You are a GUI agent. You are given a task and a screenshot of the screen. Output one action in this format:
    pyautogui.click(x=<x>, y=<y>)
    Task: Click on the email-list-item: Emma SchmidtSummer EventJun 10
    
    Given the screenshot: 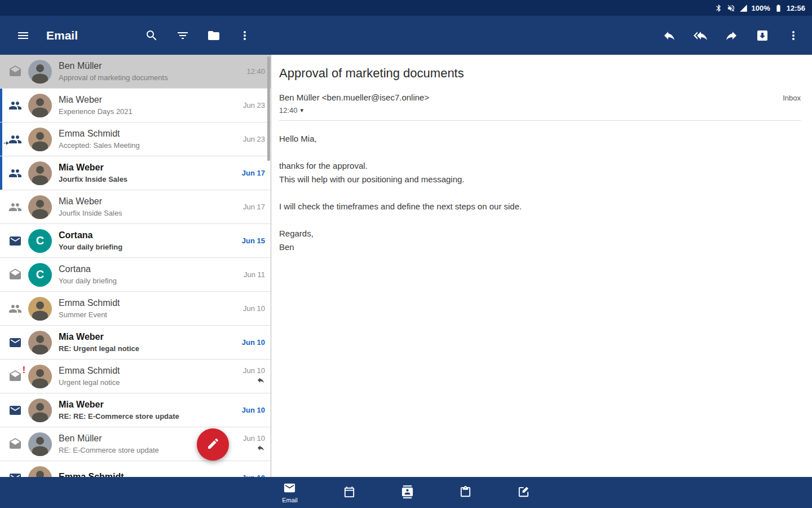 What is the action you would take?
    pyautogui.click(x=135, y=309)
    